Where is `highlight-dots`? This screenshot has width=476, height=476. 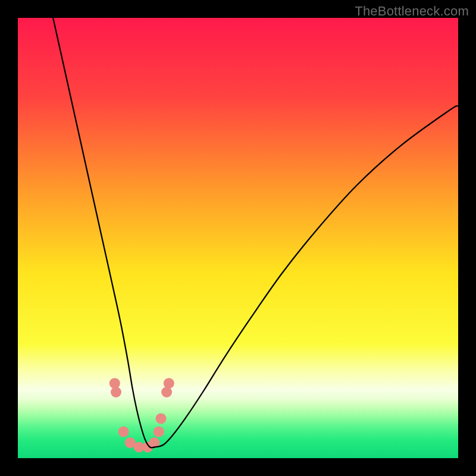
highlight-dots is located at coordinates (142, 415).